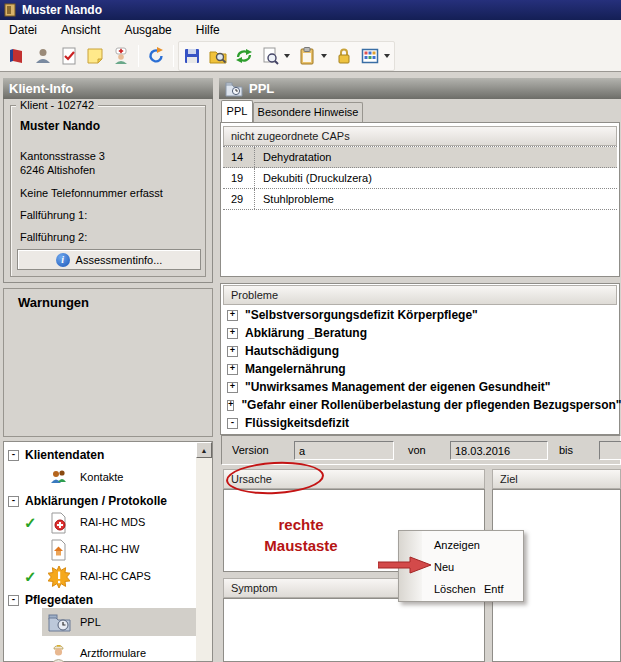 The image size is (621, 662). What do you see at coordinates (244, 56) in the screenshot?
I see `refresh-icon` at bounding box center [244, 56].